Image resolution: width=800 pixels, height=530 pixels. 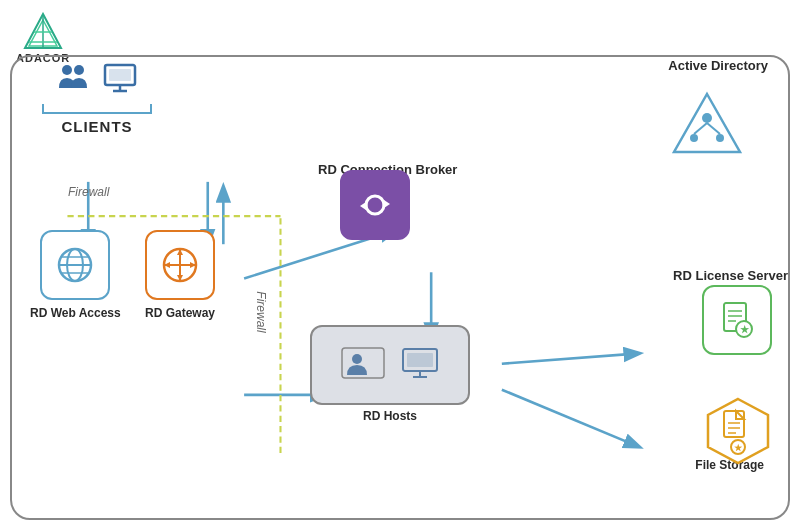 I want to click on clients-bracket, so click(x=97, y=109).